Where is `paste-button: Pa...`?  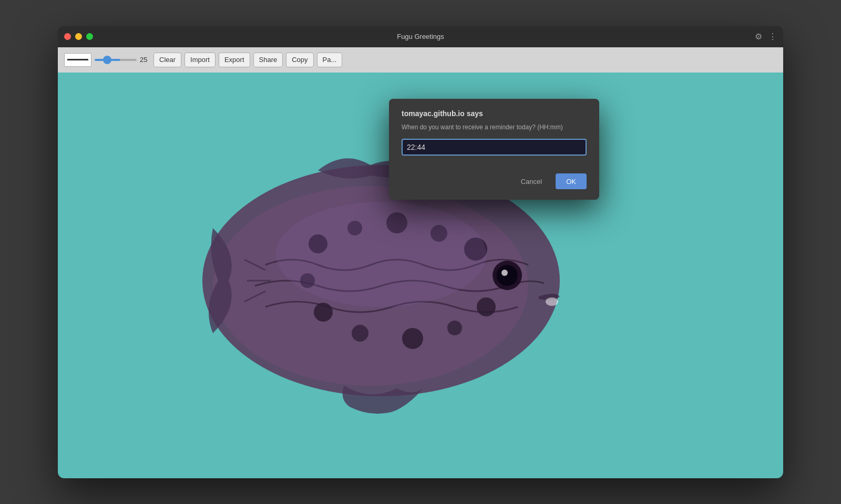 paste-button: Pa... is located at coordinates (330, 60).